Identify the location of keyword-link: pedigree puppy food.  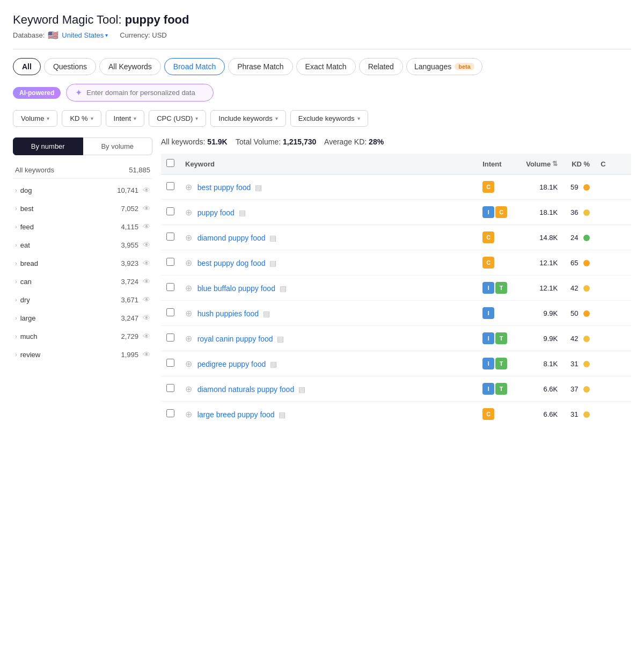
(232, 364).